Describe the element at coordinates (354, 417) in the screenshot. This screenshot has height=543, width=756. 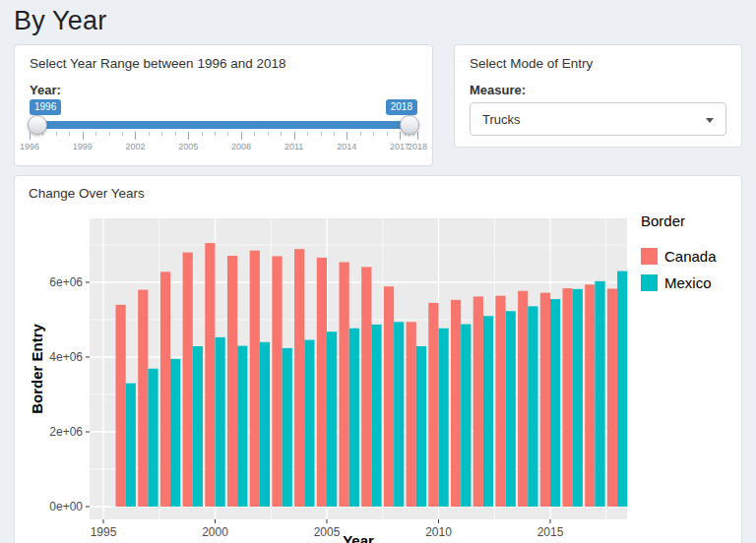
I see `bar-mexico-2006` at that location.